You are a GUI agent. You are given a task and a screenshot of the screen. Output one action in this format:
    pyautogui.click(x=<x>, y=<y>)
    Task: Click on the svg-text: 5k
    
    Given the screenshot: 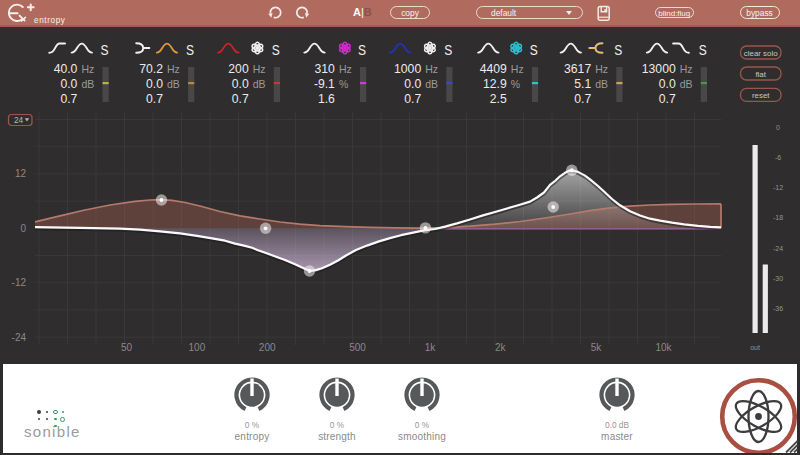 What is the action you would take?
    pyautogui.click(x=597, y=348)
    